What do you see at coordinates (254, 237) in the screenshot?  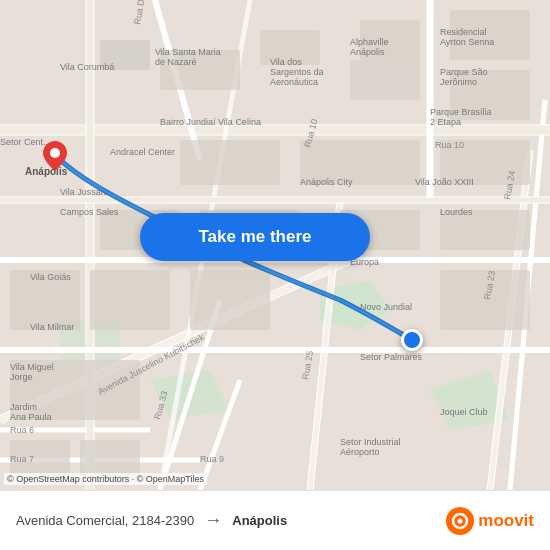 I see `take-me-there-label: Take me there` at bounding box center [254, 237].